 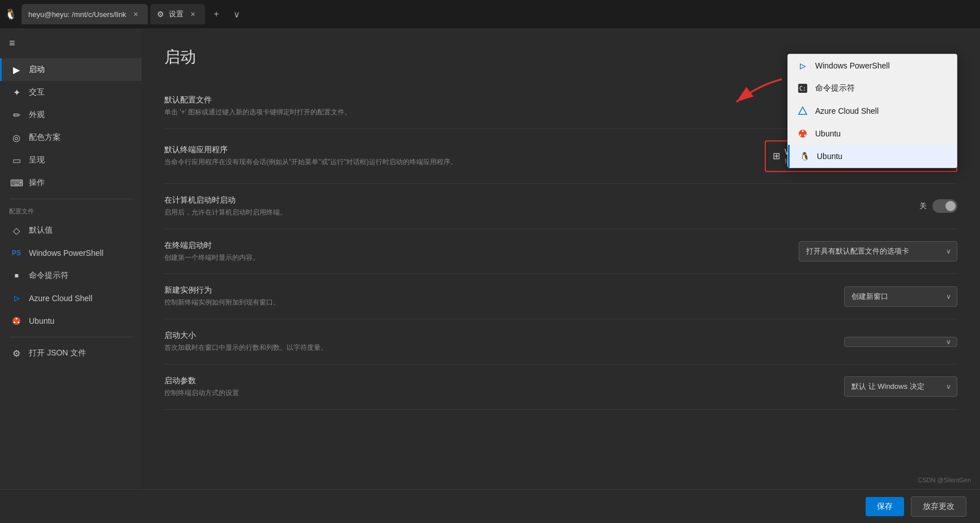 I want to click on json-icon: ⚙, so click(x=16, y=353).